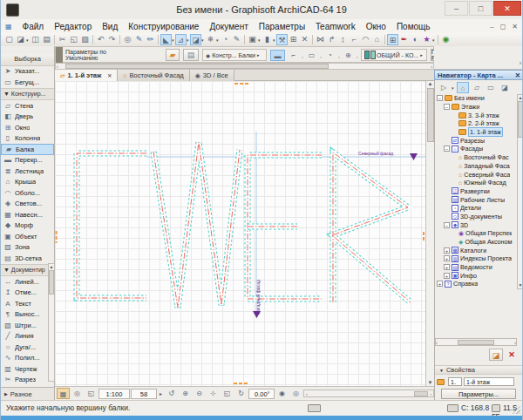  Describe the element at coordinates (28, 94) in the screenshot. I see `toolbox-section-Конструир...: ▼ Конструир...` at that location.